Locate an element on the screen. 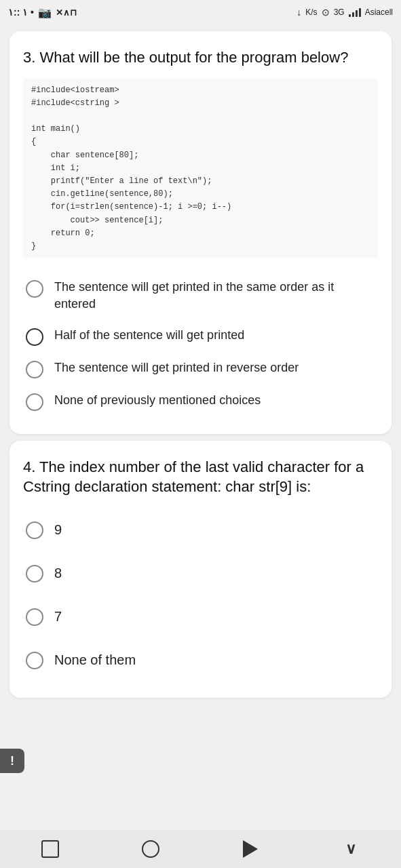 The height and width of the screenshot is (868, 401). q3-option-3: The sentence will get printed in reverse… is located at coordinates (201, 369).